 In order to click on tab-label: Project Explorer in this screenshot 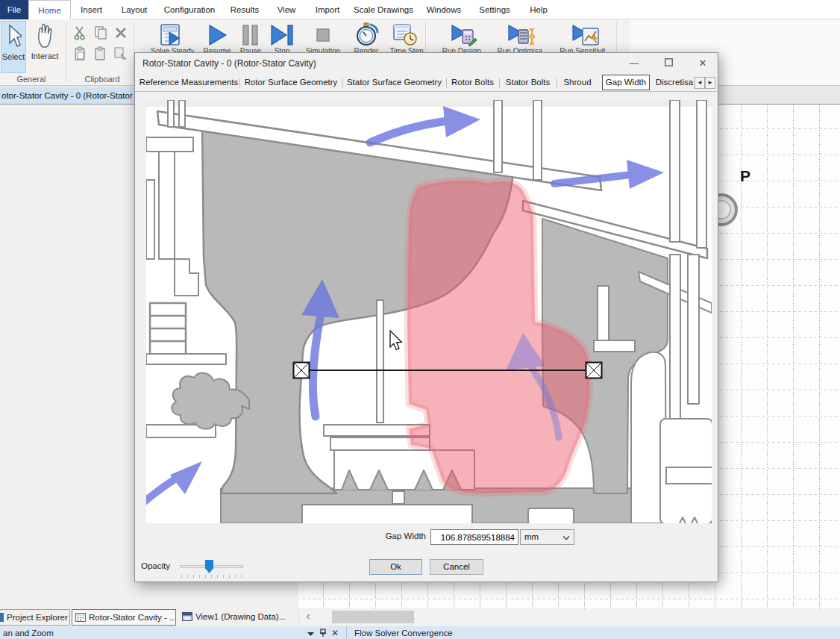, I will do `click(37, 617)`.